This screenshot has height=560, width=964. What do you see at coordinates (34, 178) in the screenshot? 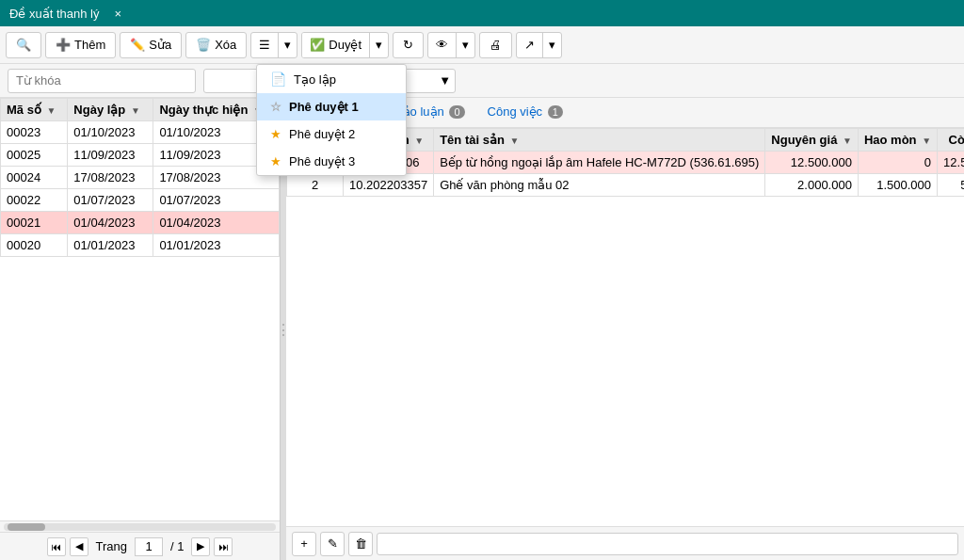
I see `cell-ma-so: 00024` at bounding box center [34, 178].